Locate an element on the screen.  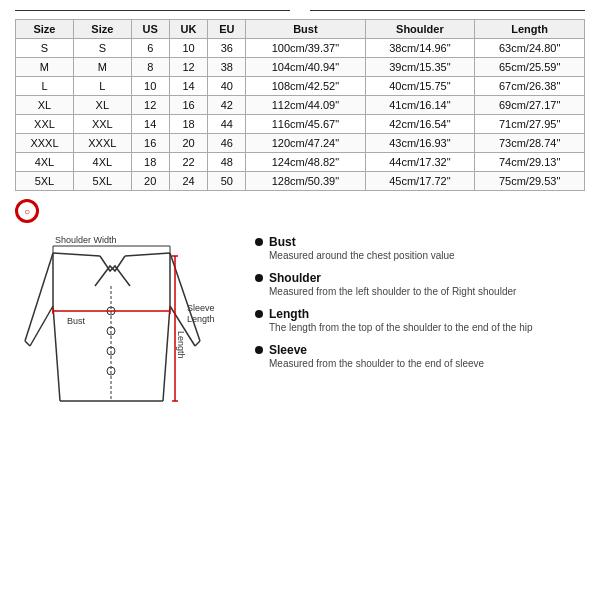
measure-desc: Measured around the chest position value is located at coordinates (362, 256).